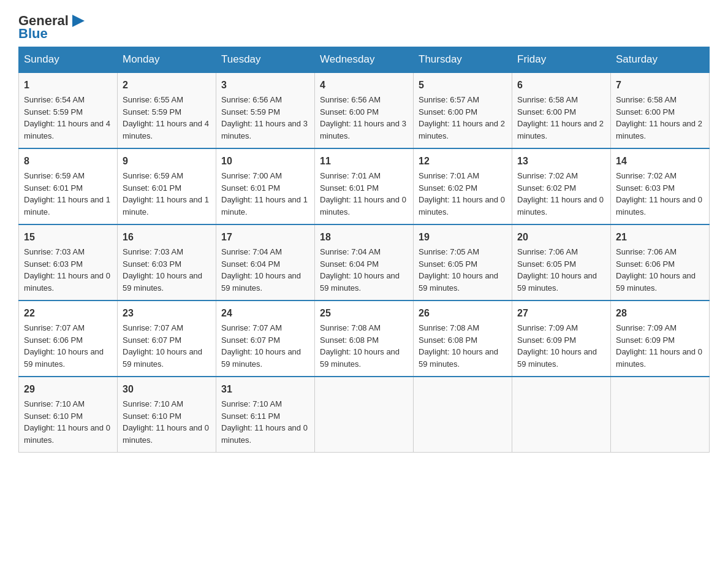  What do you see at coordinates (660, 161) in the screenshot?
I see `day-number: 14` at bounding box center [660, 161].